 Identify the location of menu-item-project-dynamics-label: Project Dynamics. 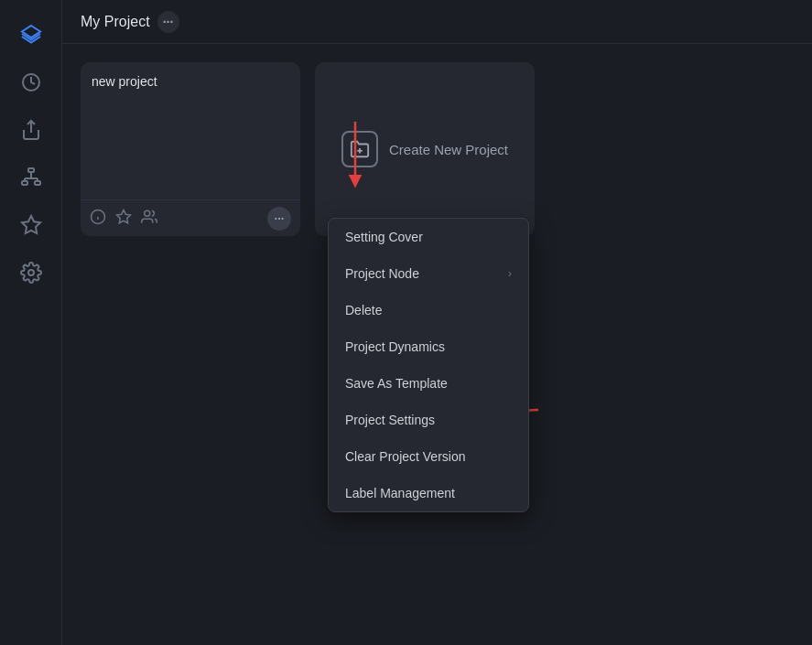
(395, 347).